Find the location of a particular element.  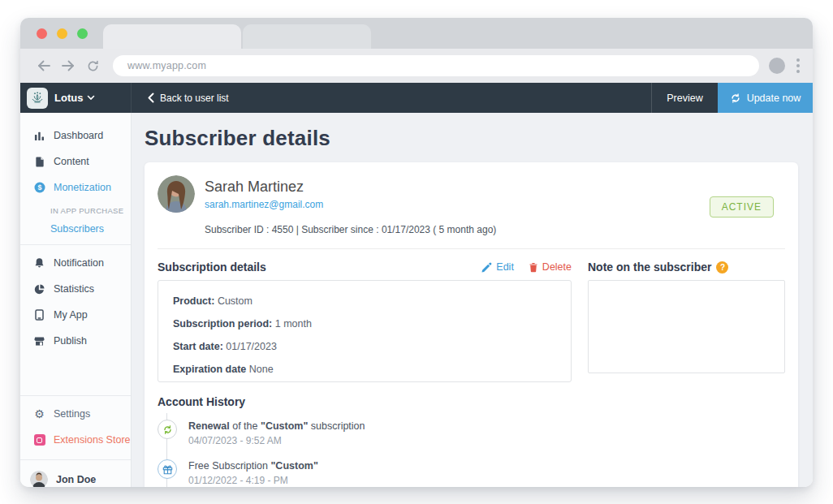

forward-icon is located at coordinates (68, 66).